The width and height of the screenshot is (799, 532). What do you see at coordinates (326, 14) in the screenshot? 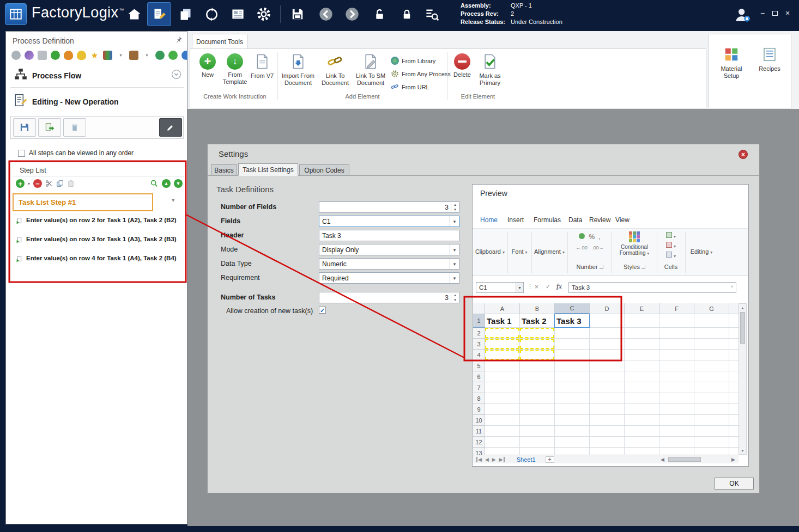
I see `back-icon` at bounding box center [326, 14].